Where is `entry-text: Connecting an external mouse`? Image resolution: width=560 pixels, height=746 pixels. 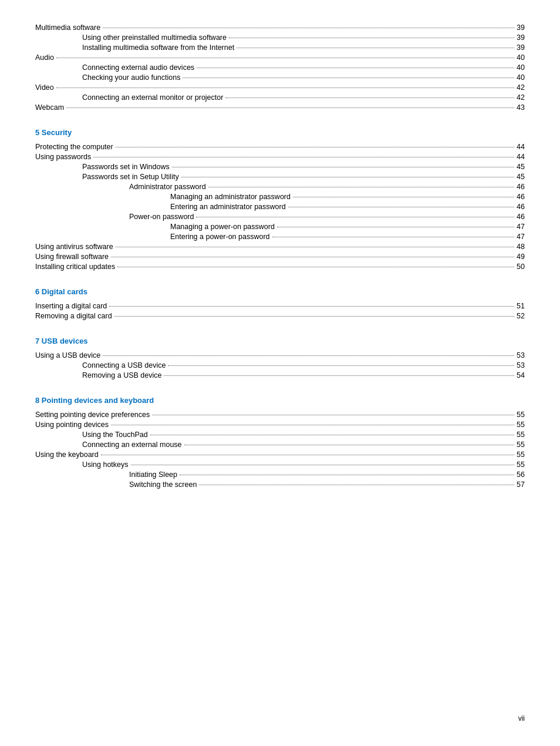
entry-text: Connecting an external mouse is located at coordinates (132, 445).